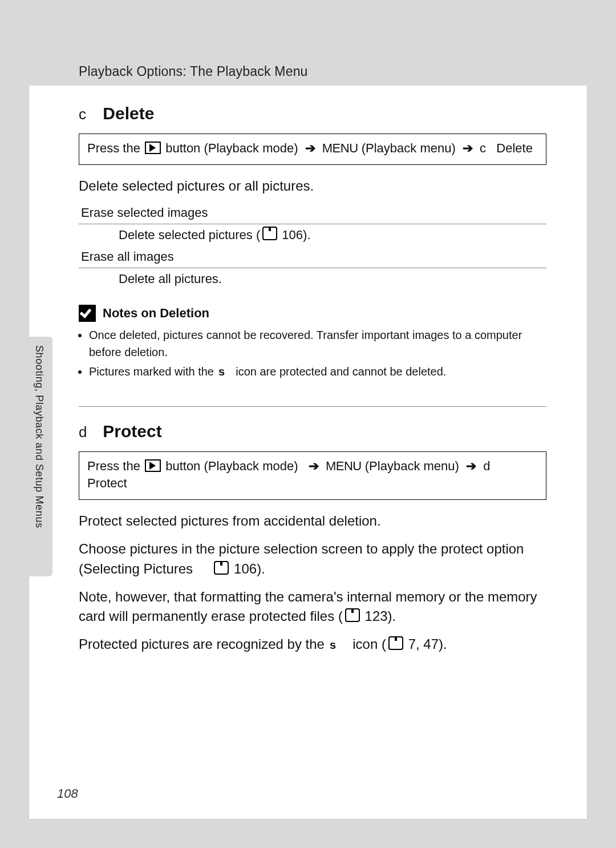  What do you see at coordinates (313, 258) in the screenshot?
I see `def-term-erase-all: Erase all images` at bounding box center [313, 258].